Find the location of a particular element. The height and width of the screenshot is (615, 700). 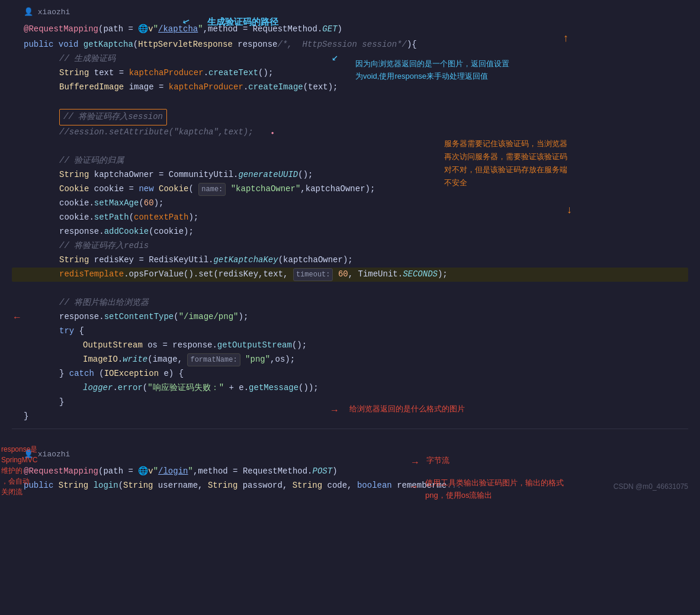

code-line-8: cookie. setMaxAge ( 60 ); is located at coordinates (350, 204).